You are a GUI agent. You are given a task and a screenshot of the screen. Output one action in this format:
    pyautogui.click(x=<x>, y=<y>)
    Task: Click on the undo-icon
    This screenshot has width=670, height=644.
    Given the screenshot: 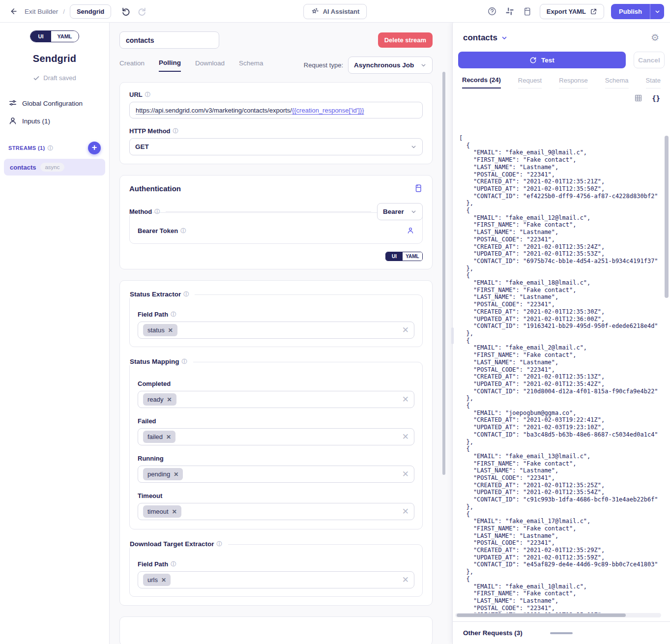 What is the action you would take?
    pyautogui.click(x=126, y=11)
    